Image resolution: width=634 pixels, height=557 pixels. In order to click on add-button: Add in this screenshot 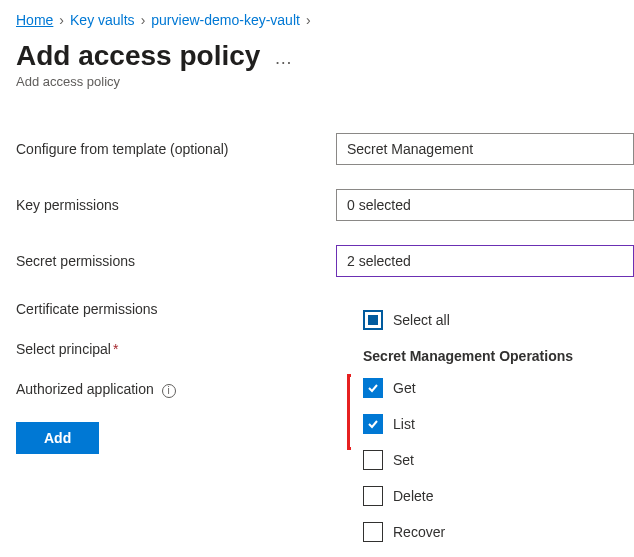, I will do `click(58, 438)`.